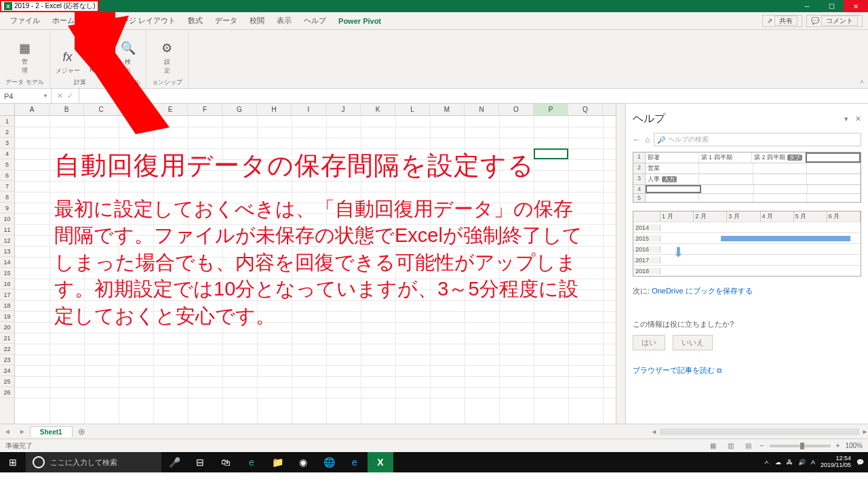  I want to click on mic-icon: 🎤, so click(174, 462).